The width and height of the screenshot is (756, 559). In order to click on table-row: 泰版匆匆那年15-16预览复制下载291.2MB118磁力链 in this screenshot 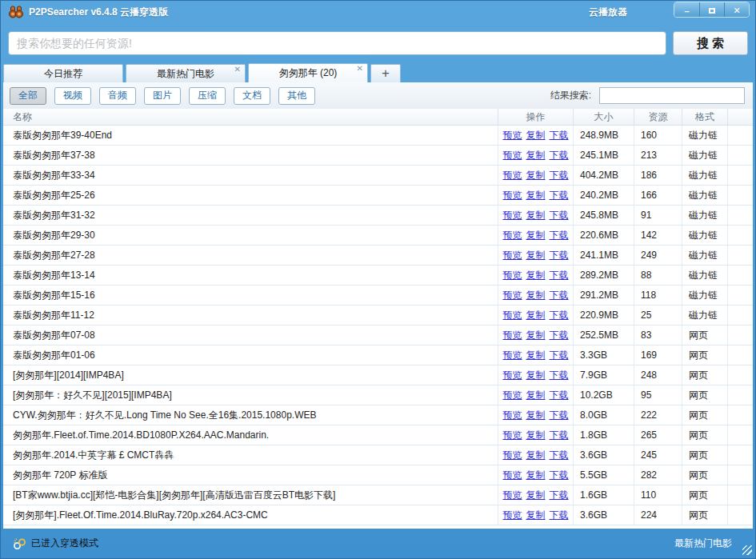, I will do `click(378, 296)`.